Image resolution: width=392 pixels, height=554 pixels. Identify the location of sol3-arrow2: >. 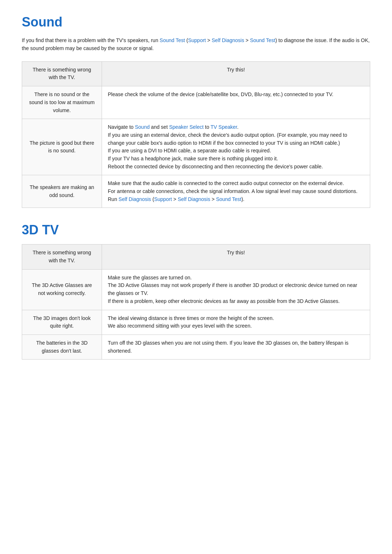
(213, 199).